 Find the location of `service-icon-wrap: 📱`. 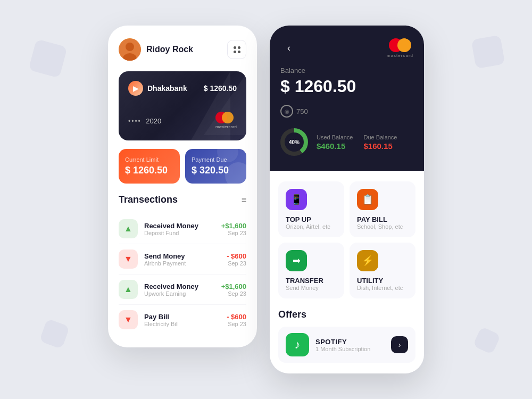

service-icon-wrap: 📱 is located at coordinates (296, 200).